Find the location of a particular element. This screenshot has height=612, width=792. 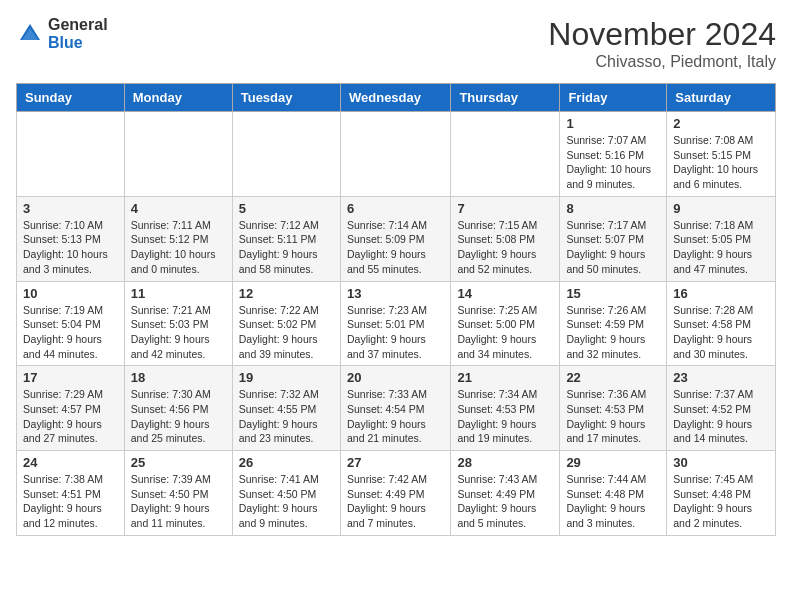

day-number: 4 is located at coordinates (178, 208).